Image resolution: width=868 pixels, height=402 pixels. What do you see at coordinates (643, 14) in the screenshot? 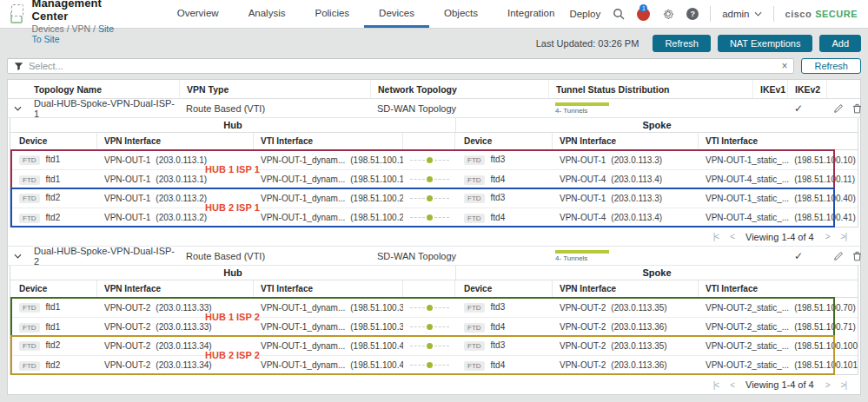
I see `deploy-status-icon: 1` at bounding box center [643, 14].